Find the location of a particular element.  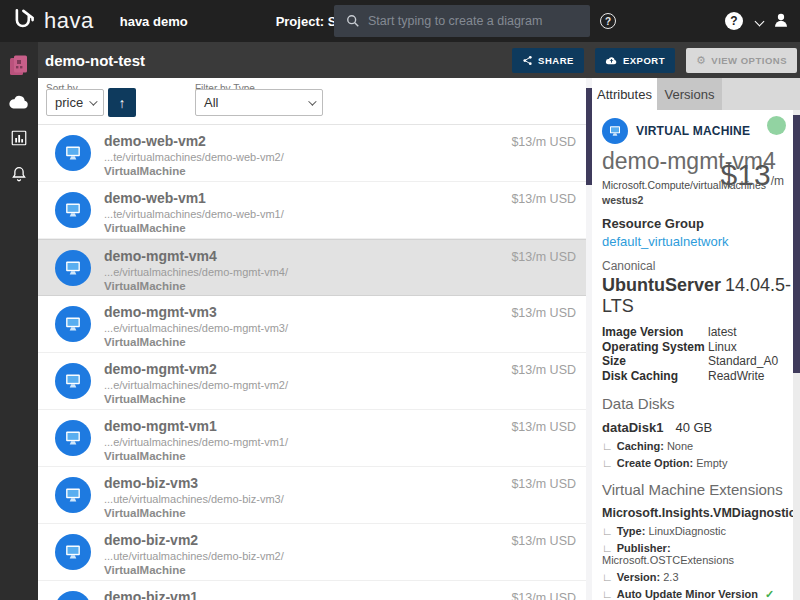

type-select: All is located at coordinates (259, 102).